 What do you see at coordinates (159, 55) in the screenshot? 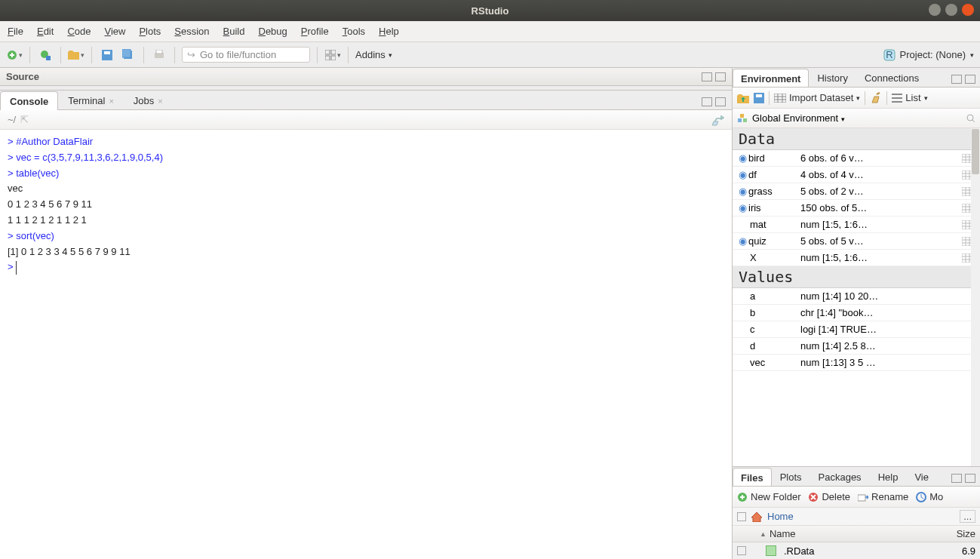
I see `print-button` at bounding box center [159, 55].